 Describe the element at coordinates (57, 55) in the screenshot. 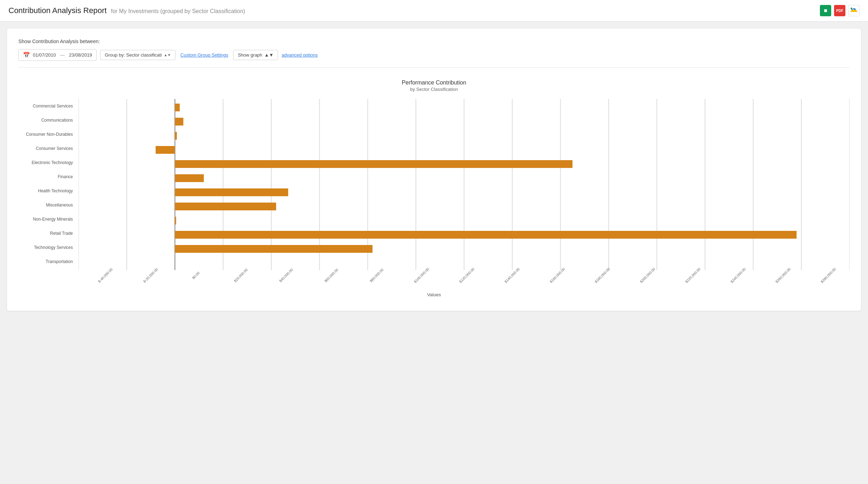

I see `date-range-picker: 📅 01/07/2010 — 23/08/2019` at that location.